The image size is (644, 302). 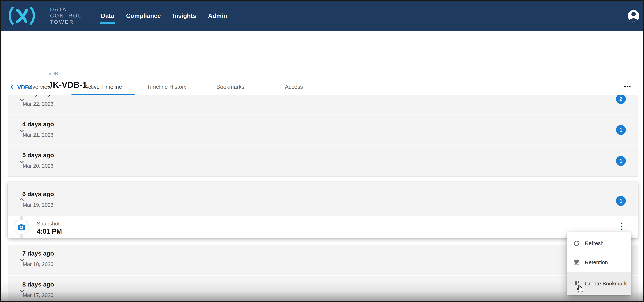 I want to click on event-time: 4:01 PM, so click(x=50, y=232).